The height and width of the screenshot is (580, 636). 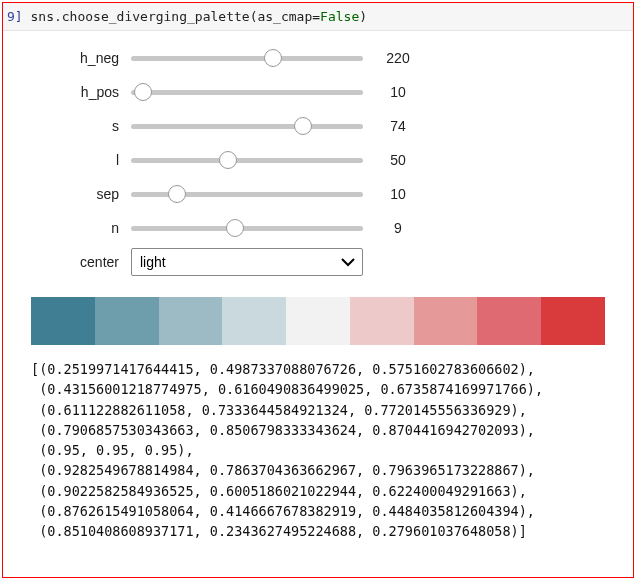 I want to click on select-center: light, so click(x=247, y=262).